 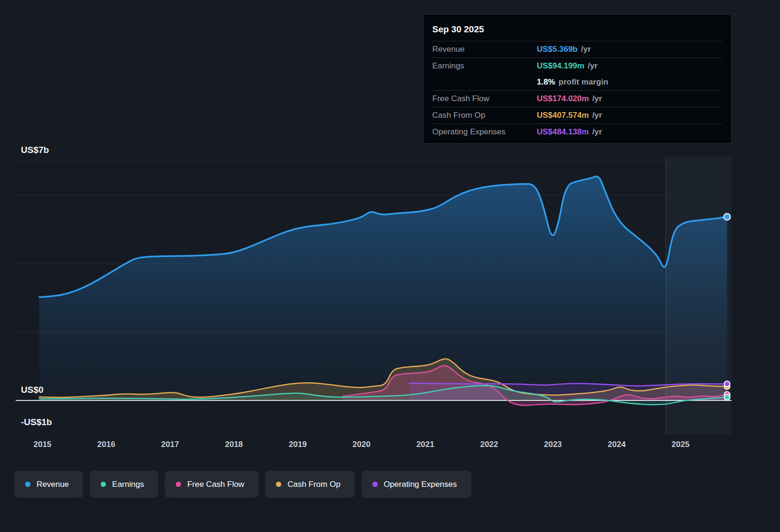 What do you see at coordinates (243, 484) in the screenshot?
I see `legend: RevenueEarningsFree Cash FlowCash From O…` at bounding box center [243, 484].